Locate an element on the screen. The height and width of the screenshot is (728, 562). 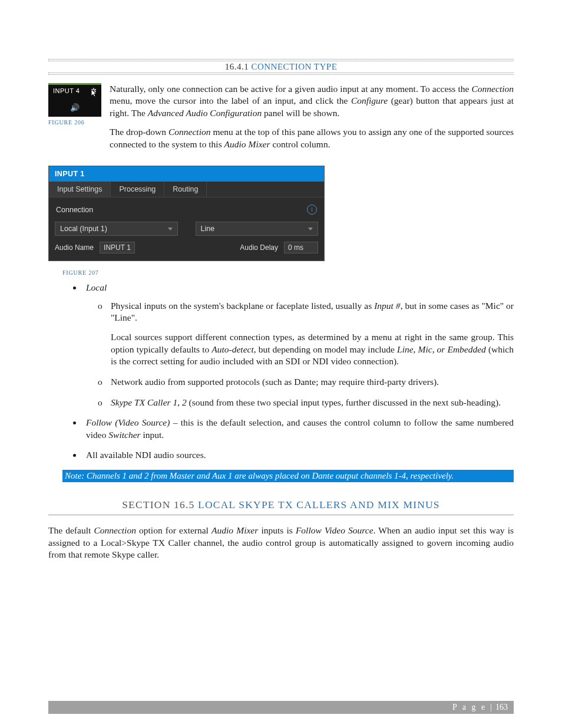
info-icon: i is located at coordinates (312, 210).